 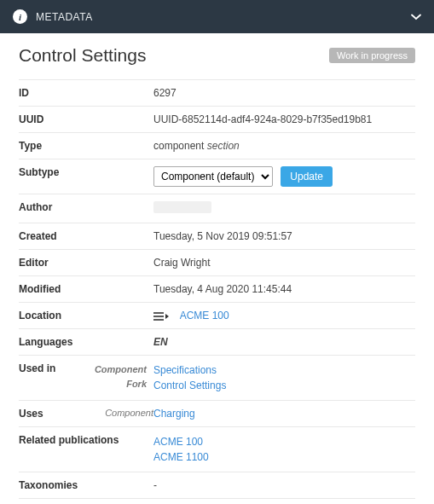 What do you see at coordinates (285, 342) in the screenshot?
I see `value-languages: EN` at bounding box center [285, 342].